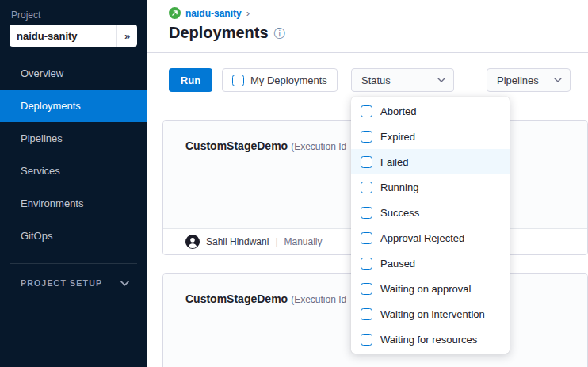 This screenshot has height=367, width=588. I want to click on project-setup-label: PROJECT SETUP, so click(62, 283).